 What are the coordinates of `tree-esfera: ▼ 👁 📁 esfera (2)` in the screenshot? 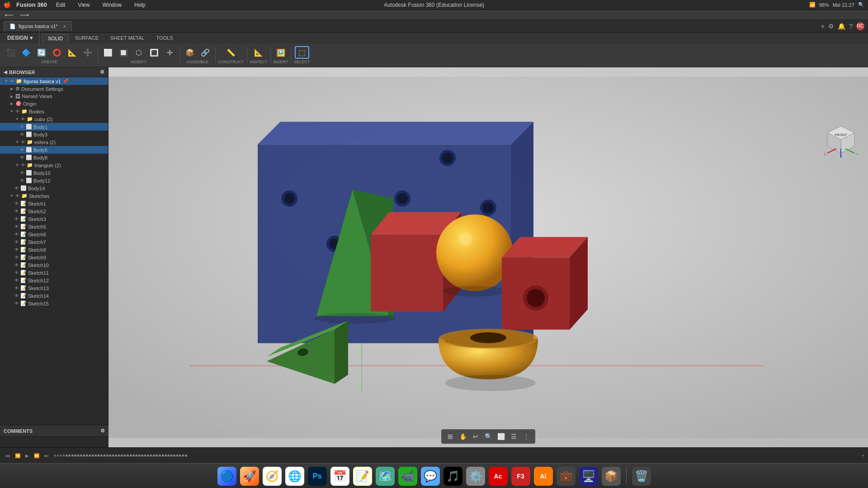 It's located at (54, 142).